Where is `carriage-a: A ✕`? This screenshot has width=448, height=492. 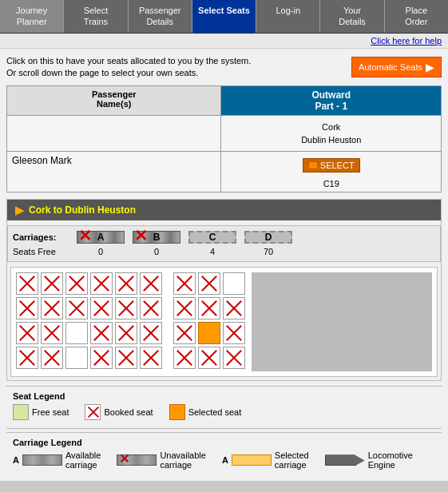 carriage-a: A ✕ is located at coordinates (101, 237).